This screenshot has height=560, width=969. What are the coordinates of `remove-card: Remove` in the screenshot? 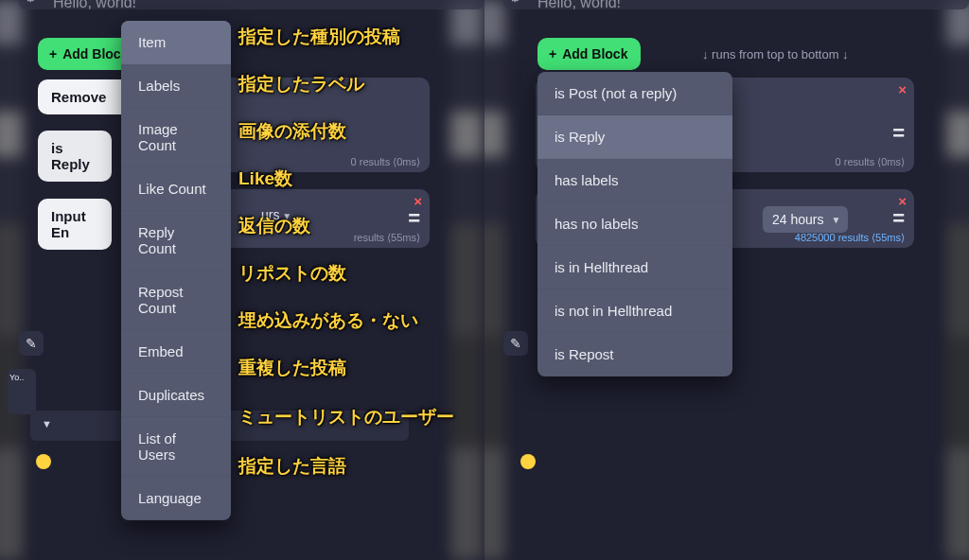 It's located at (84, 96).